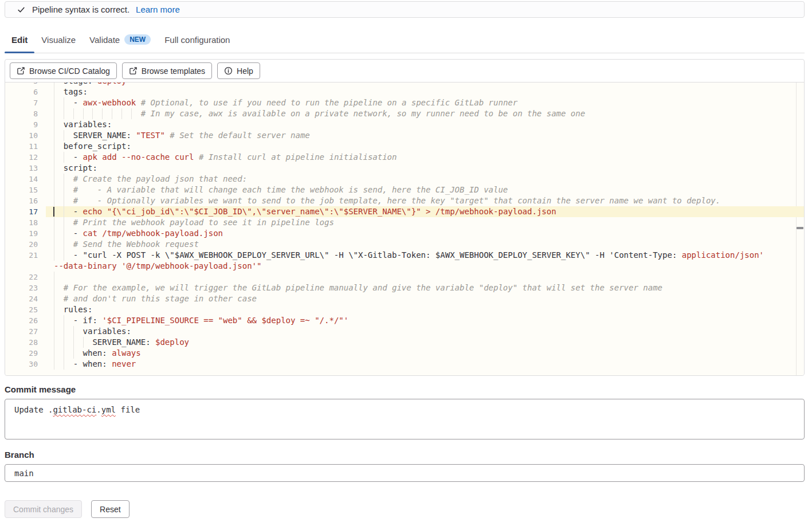 The image size is (812, 526). I want to click on line-number: 16, so click(22, 201).